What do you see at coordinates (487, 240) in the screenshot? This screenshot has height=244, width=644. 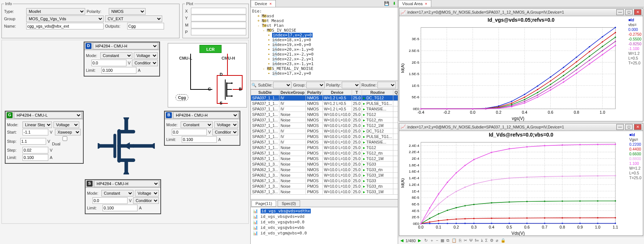 I see `toolbar-icon: Σ` at bounding box center [487, 240].